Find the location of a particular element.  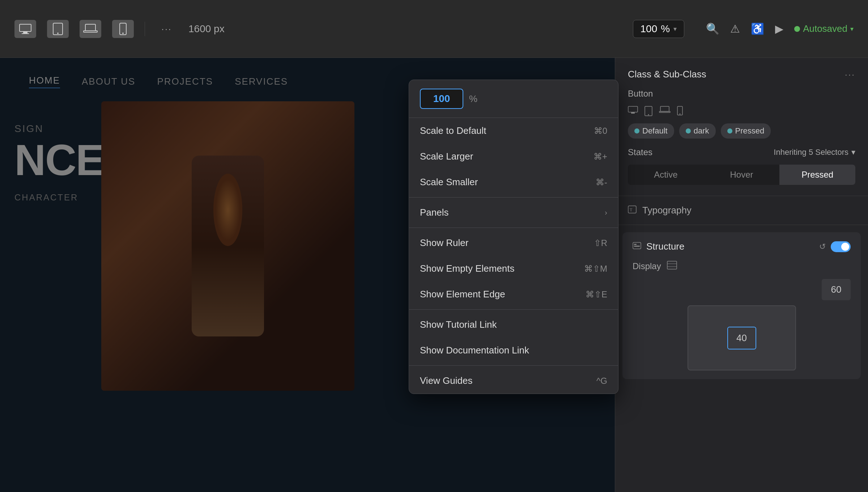

display-icon is located at coordinates (672, 266).